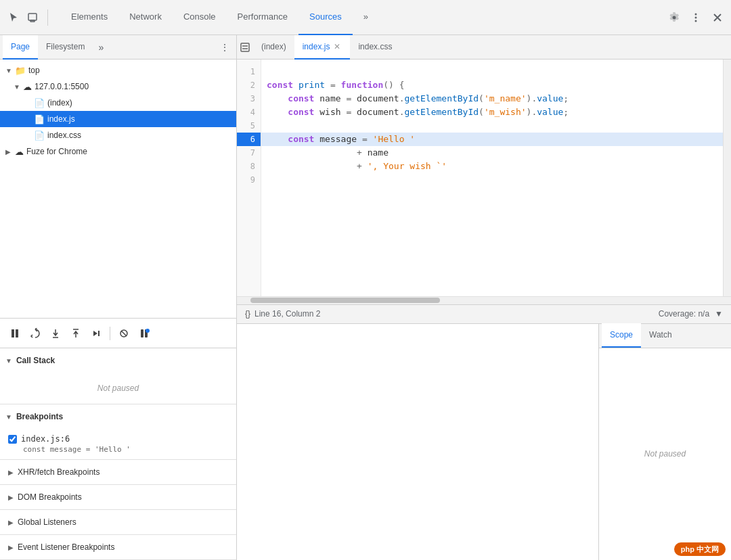 The image size is (731, 560). I want to click on watermark-badge: php 中文网, so click(700, 549).